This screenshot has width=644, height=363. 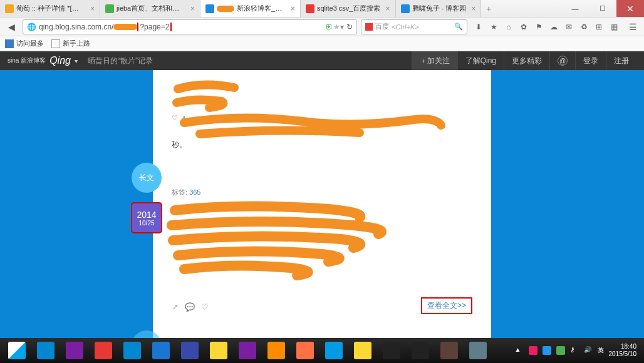 What do you see at coordinates (175, 307) in the screenshot?
I see `share-icon: ↗` at bounding box center [175, 307].